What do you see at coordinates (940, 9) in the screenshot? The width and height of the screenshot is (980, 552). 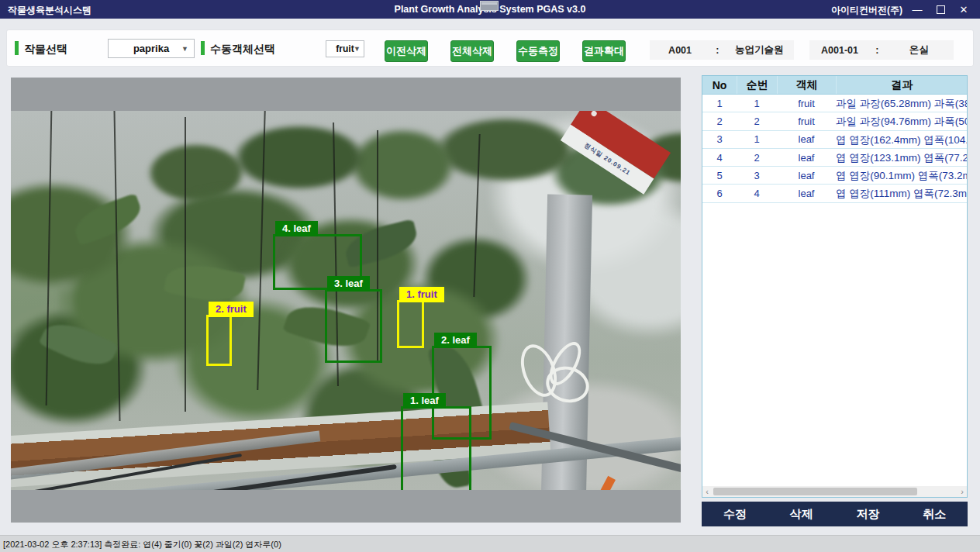 I see `window-controls: — ✕` at bounding box center [940, 9].